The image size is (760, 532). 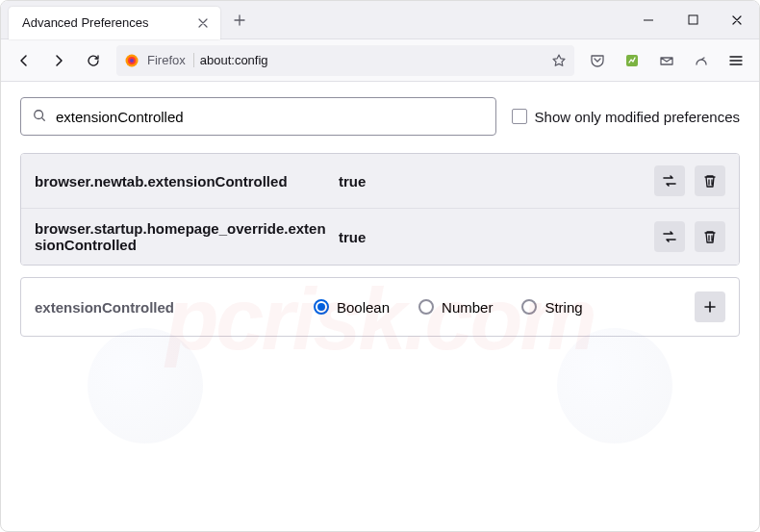 I want to click on add-button, so click(x=710, y=307).